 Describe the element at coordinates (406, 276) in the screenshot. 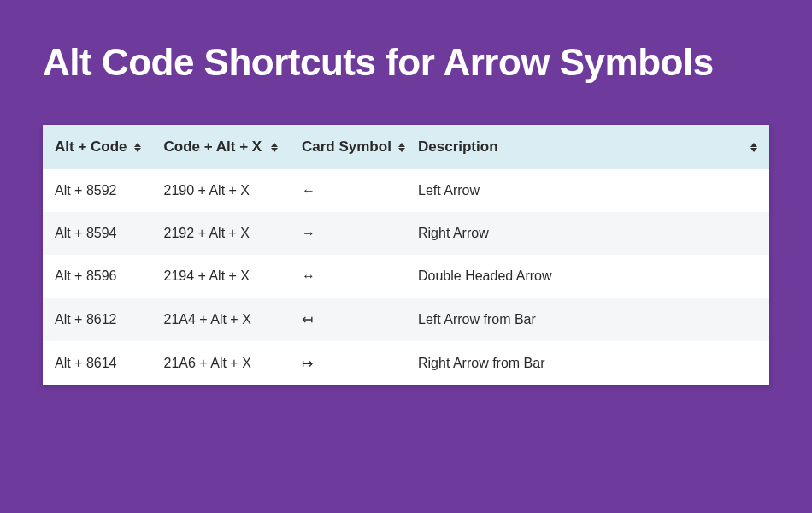

I see `table-row: Alt + 8596 2194 + Alt + X ↔ Double Heade…` at that location.